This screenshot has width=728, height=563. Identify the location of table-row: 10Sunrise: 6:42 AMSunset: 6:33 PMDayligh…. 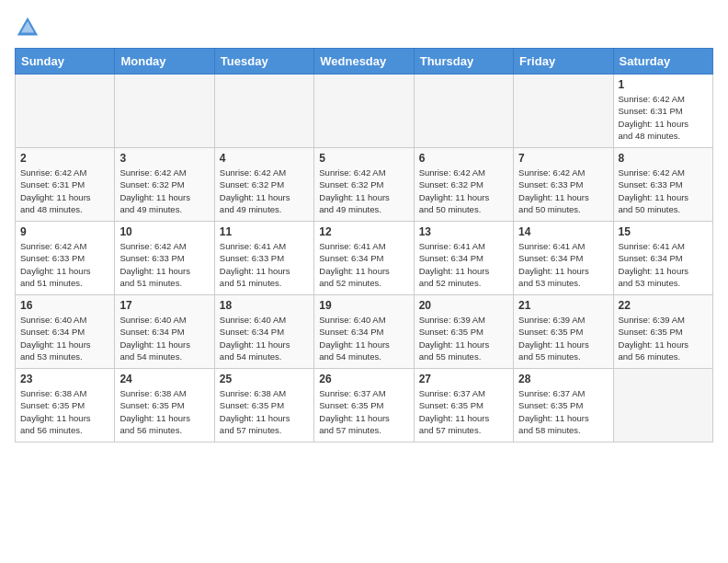
(165, 259).